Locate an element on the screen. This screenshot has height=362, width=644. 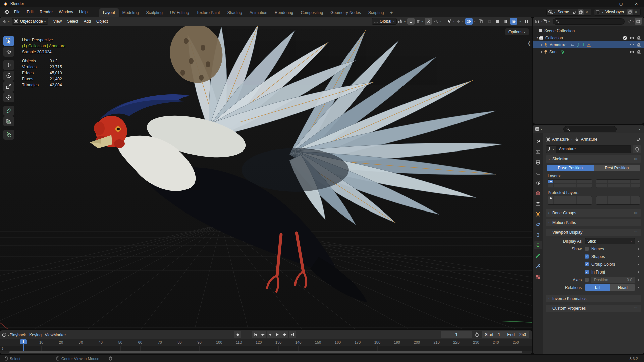
tab-scene is located at coordinates (538, 183).